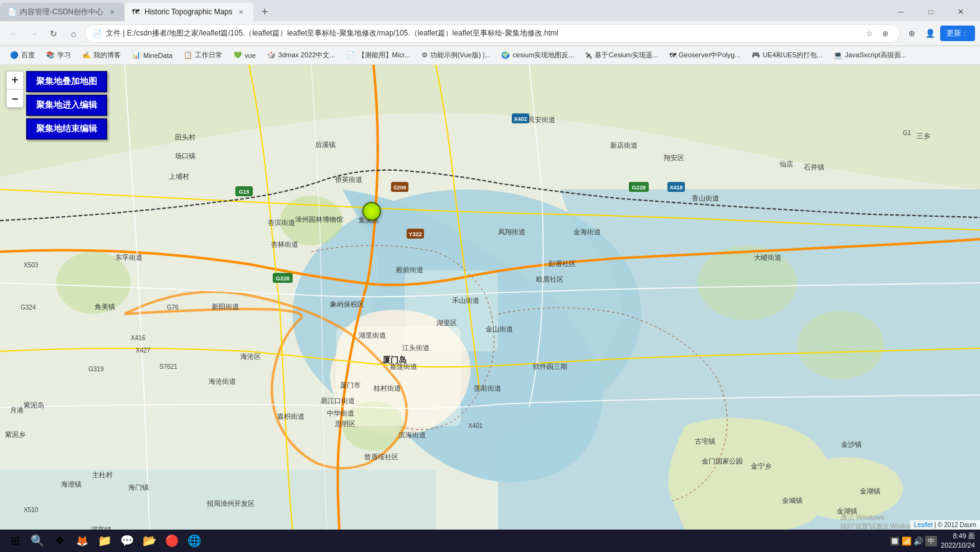 Image resolution: width=980 pixels, height=552 pixels. What do you see at coordinates (705, 441) in the screenshot?
I see `svg-text: 古宅镇` at bounding box center [705, 441].